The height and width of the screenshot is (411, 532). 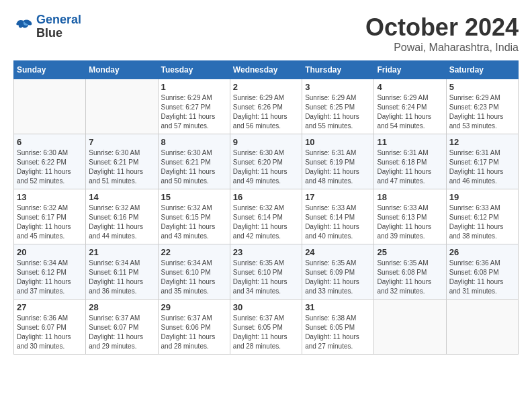 I want to click on logo-icon, so click(x=24, y=27).